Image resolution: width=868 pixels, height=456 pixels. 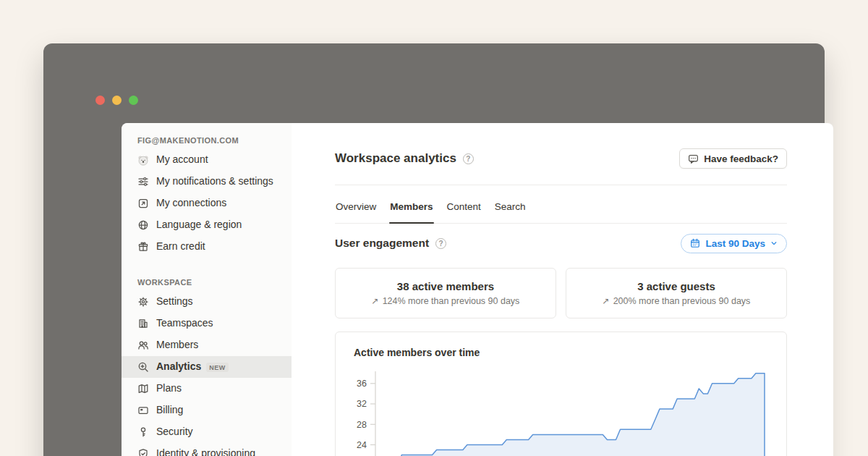 What do you see at coordinates (175, 432) in the screenshot?
I see `sidebar-item-label: Security` at bounding box center [175, 432].